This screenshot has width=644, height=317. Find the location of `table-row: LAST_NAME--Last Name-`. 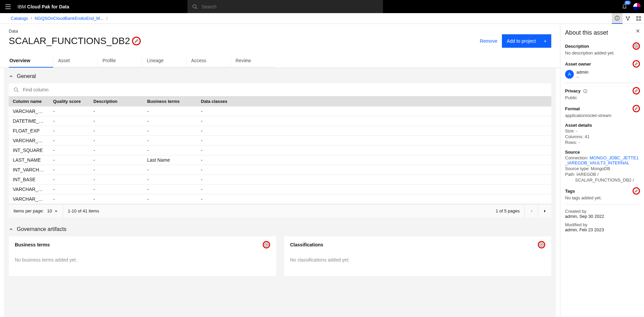

table-row: LAST_NAME--Last Name- is located at coordinates (280, 160).